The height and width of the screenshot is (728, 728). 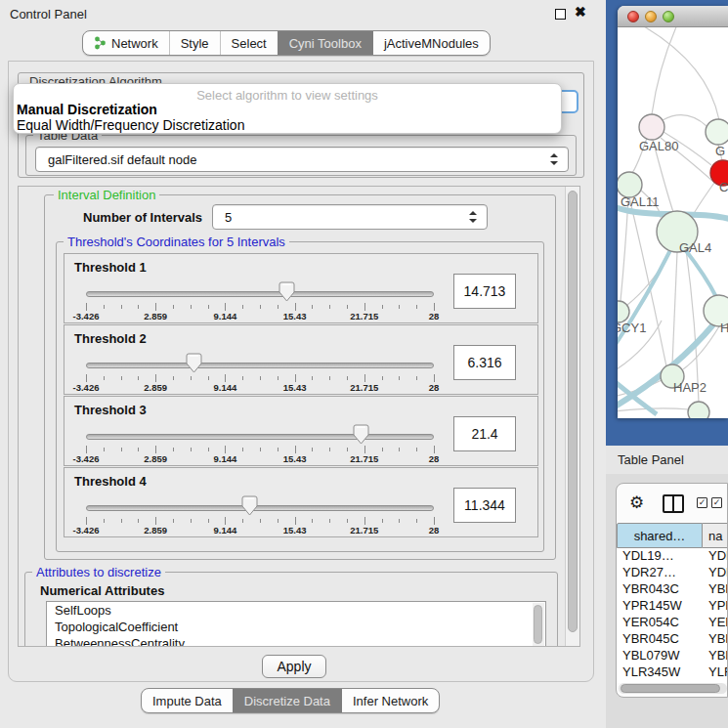 I want to click on threshold-value-field: 11.344, so click(x=485, y=505).